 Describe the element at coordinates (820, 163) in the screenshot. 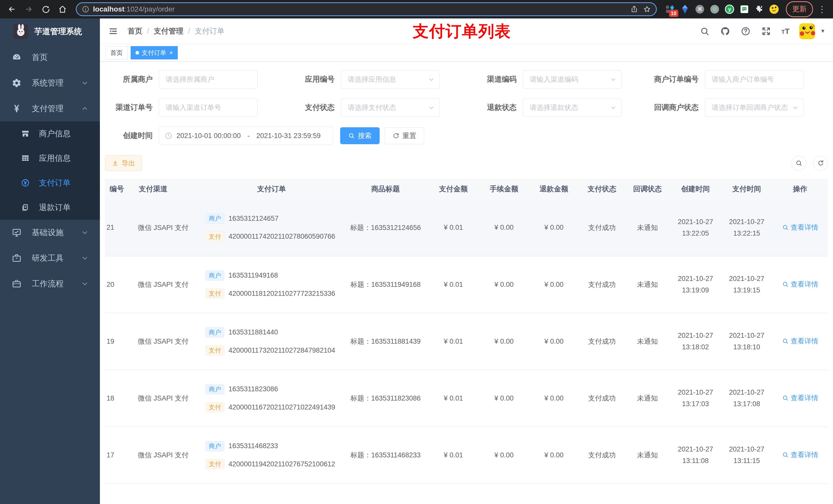

I see `refresh-button` at that location.